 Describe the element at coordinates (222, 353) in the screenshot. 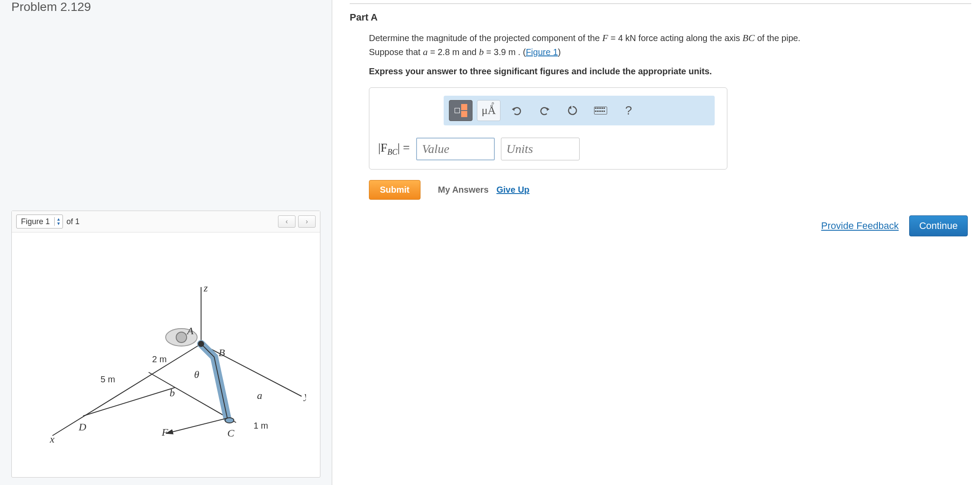

I see `svg-text: B` at that location.